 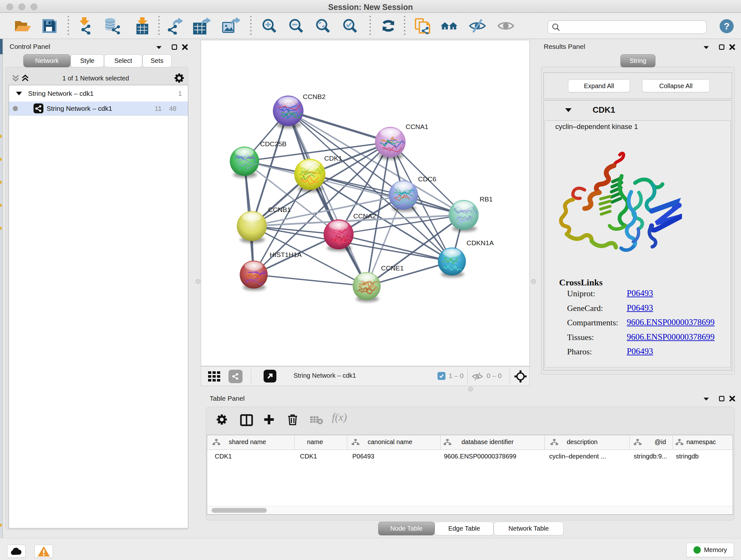 What do you see at coordinates (427, 179) in the screenshot?
I see `svg-text: CDC6` at bounding box center [427, 179].